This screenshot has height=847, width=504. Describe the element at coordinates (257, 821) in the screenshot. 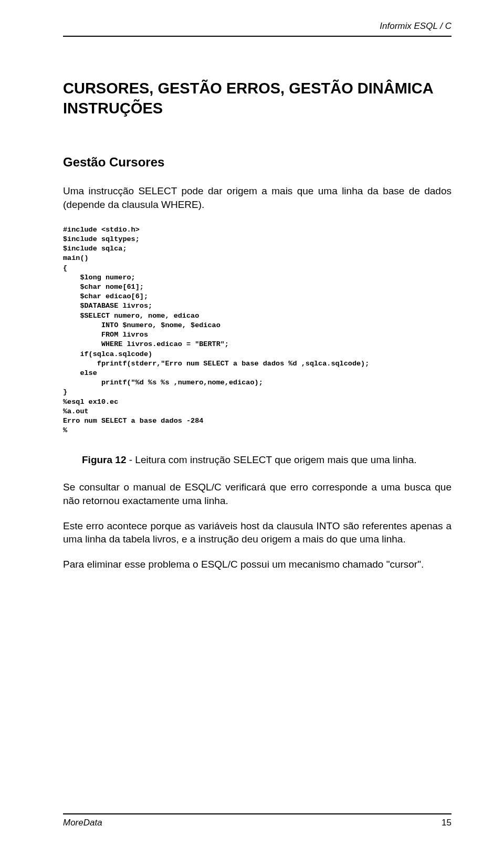

I see `page-footer: MoreData 15` at that location.